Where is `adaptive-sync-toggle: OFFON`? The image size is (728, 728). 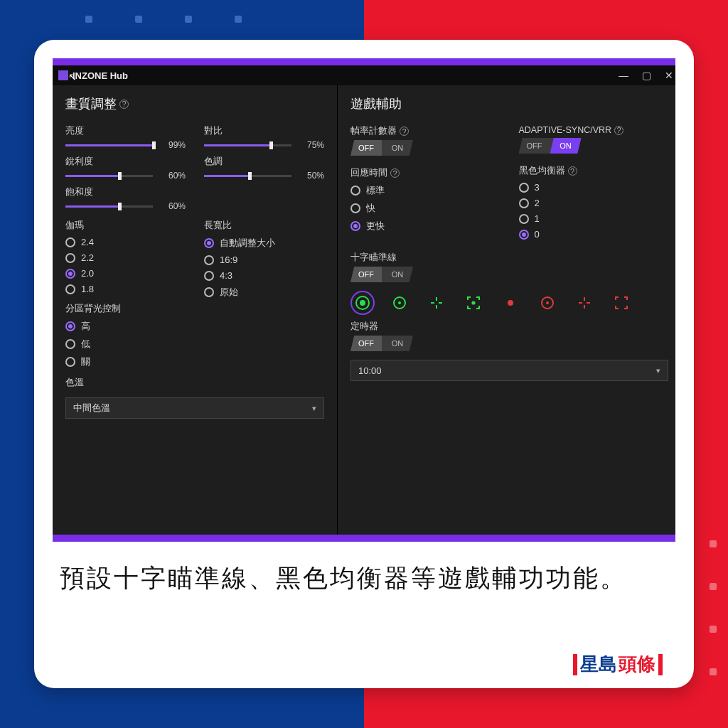 adaptive-sync-toggle: OFFON is located at coordinates (550, 146).